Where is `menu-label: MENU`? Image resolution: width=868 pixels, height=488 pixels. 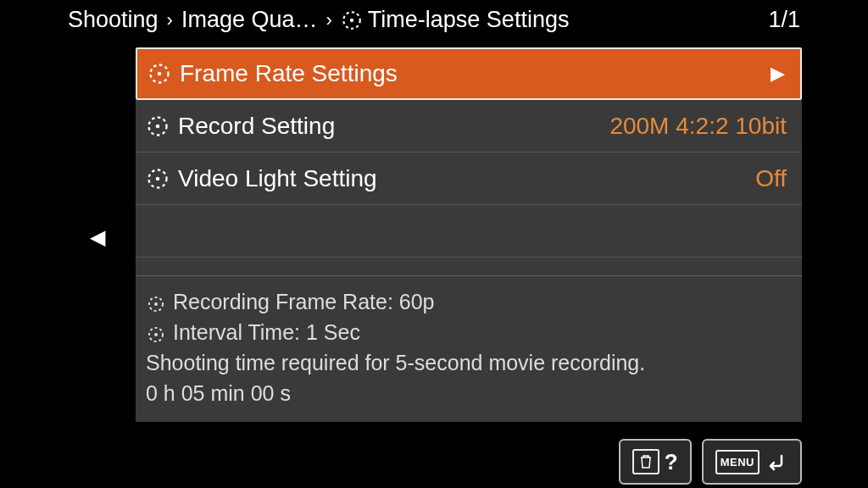 menu-label: MENU is located at coordinates (737, 463).